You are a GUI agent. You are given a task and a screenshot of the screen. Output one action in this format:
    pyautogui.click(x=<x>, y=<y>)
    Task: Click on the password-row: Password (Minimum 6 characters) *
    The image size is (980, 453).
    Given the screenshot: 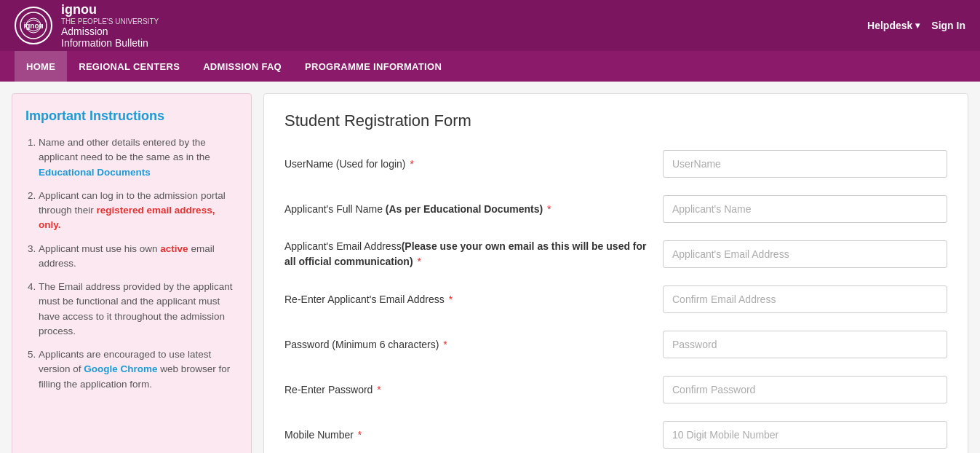 What is the action you would take?
    pyautogui.click(x=616, y=344)
    